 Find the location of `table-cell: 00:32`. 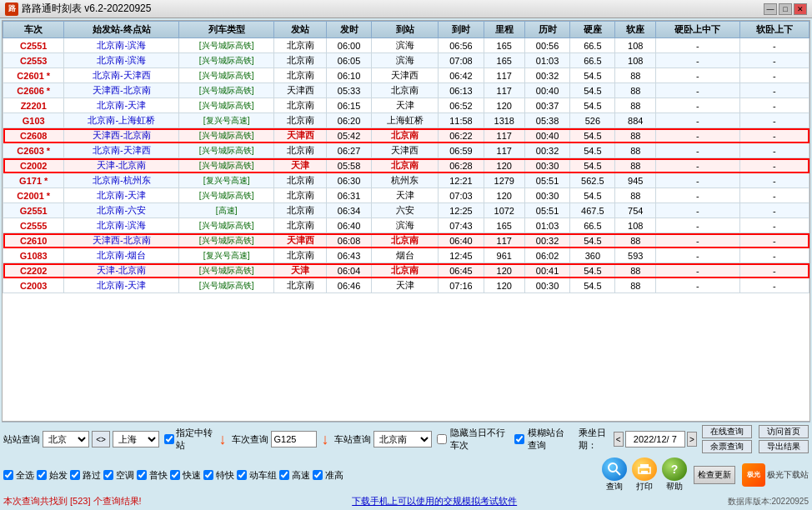

table-cell: 00:32 is located at coordinates (547, 76).